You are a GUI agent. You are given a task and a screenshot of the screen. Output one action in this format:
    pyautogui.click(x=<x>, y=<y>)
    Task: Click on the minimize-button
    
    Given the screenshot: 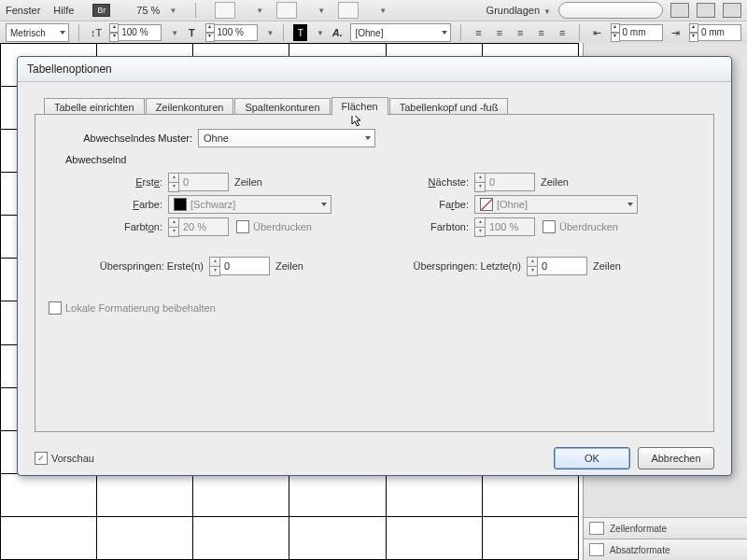 What is the action you would take?
    pyautogui.click(x=680, y=10)
    